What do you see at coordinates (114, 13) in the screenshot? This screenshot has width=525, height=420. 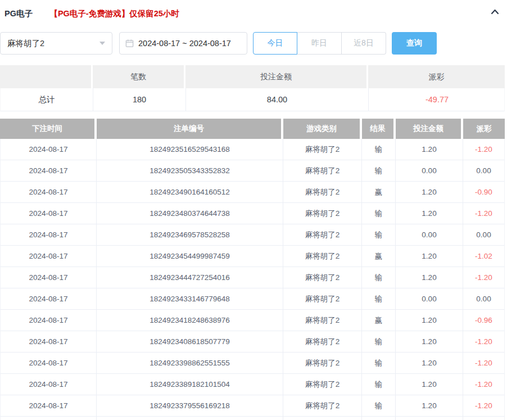 I see `notice-text: 【PG电子-免费游戏】仅保留25小时` at bounding box center [114, 13].